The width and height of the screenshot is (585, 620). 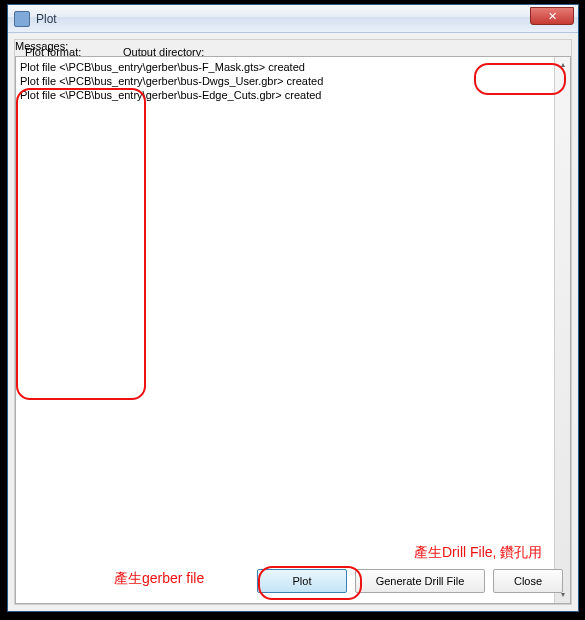 What do you see at coordinates (293, 95) in the screenshot?
I see `message-line: Plot file <\PCB\bus_entry\gerber\bus-Edg…` at bounding box center [293, 95].